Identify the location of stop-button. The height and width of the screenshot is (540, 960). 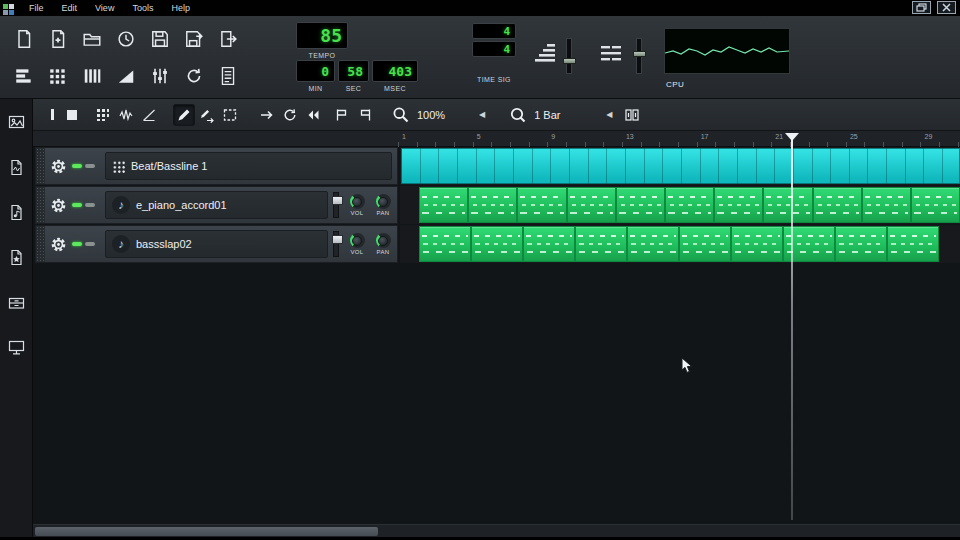
(72, 115).